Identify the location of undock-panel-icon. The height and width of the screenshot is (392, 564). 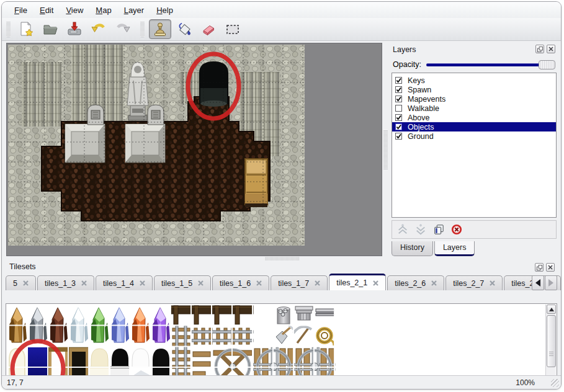
(540, 49).